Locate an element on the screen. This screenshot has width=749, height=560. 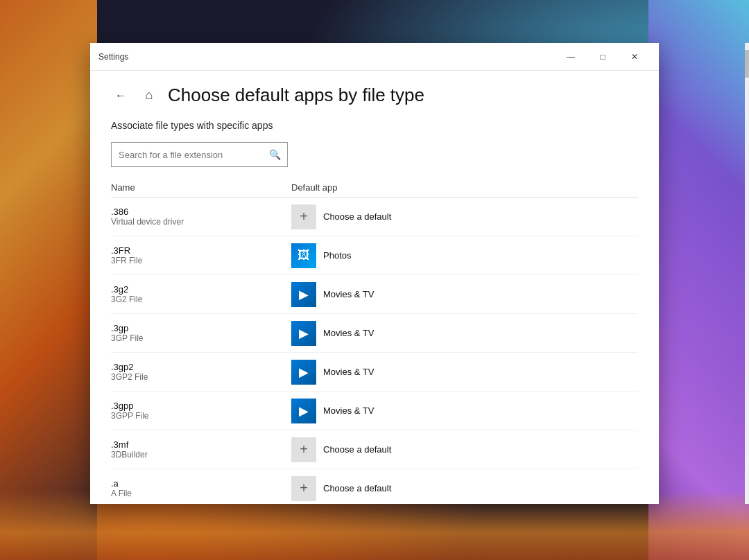
close-button: ✕ is located at coordinates (635, 57).